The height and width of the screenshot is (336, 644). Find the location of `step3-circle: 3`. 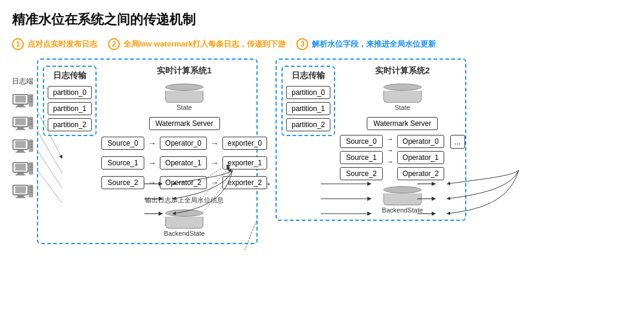

step3-circle: 3 is located at coordinates (302, 44).